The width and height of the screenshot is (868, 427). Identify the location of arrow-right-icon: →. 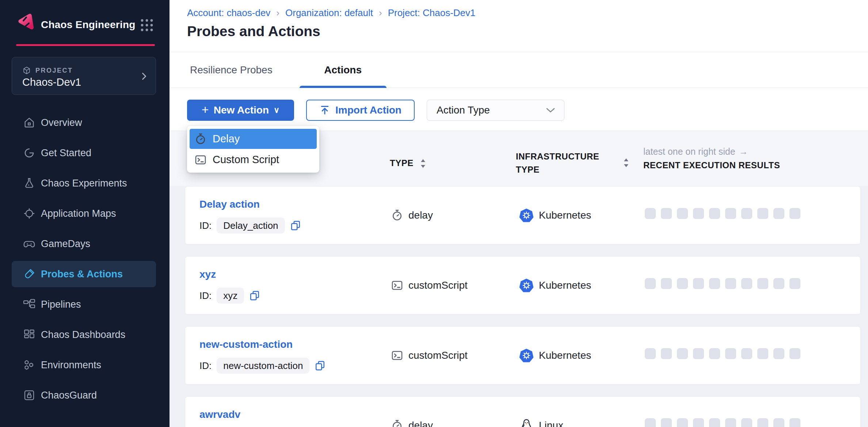
(744, 152).